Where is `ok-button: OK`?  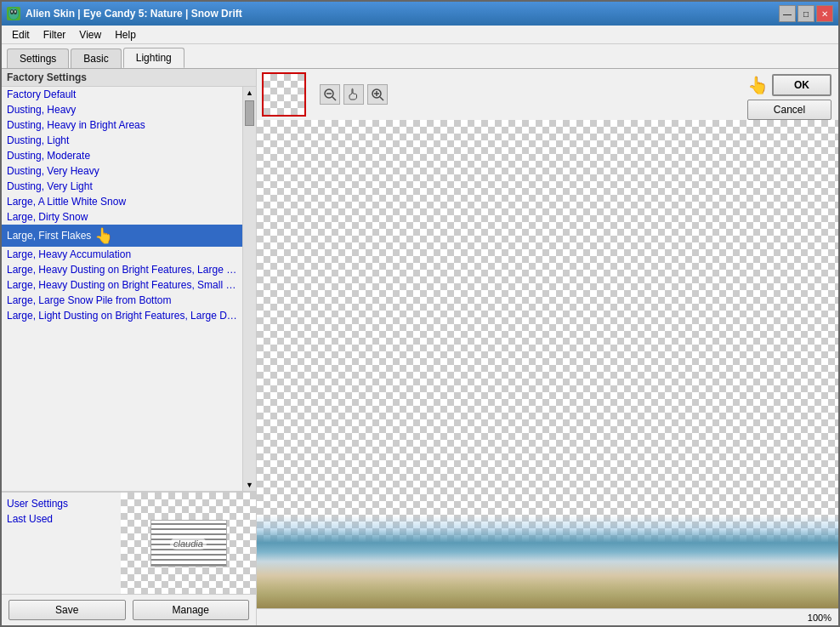 ok-button: OK is located at coordinates (802, 85).